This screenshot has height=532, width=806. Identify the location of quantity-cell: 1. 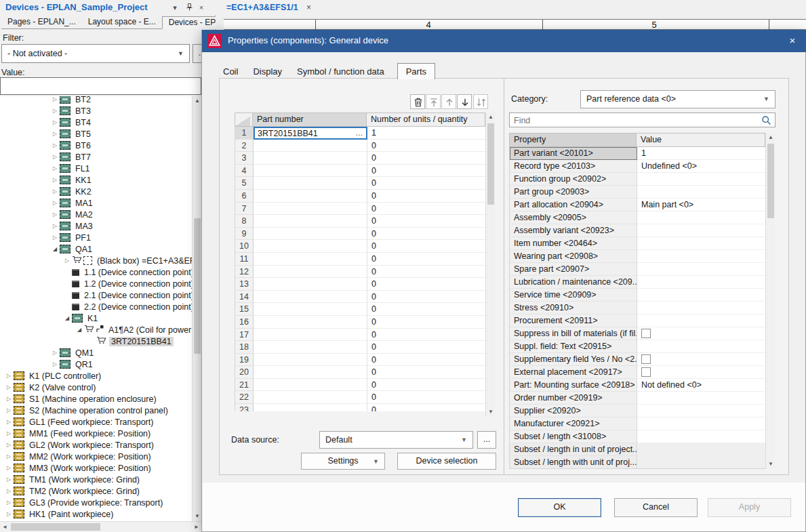
(426, 133).